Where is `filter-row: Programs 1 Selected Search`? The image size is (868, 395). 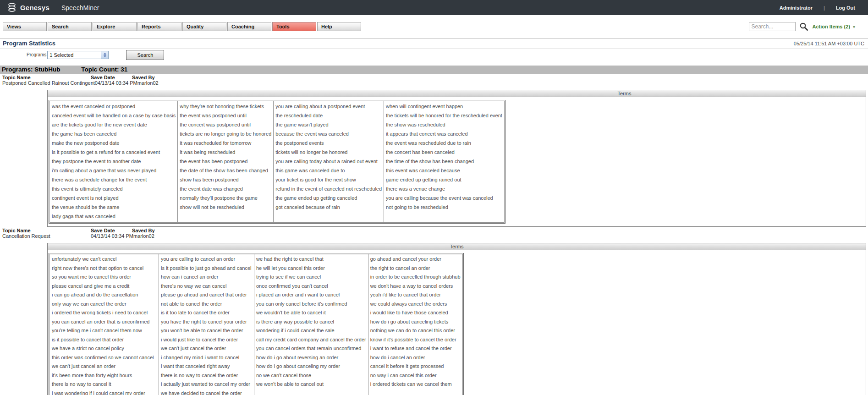
filter-row: Programs 1 Selected Search is located at coordinates (434, 55).